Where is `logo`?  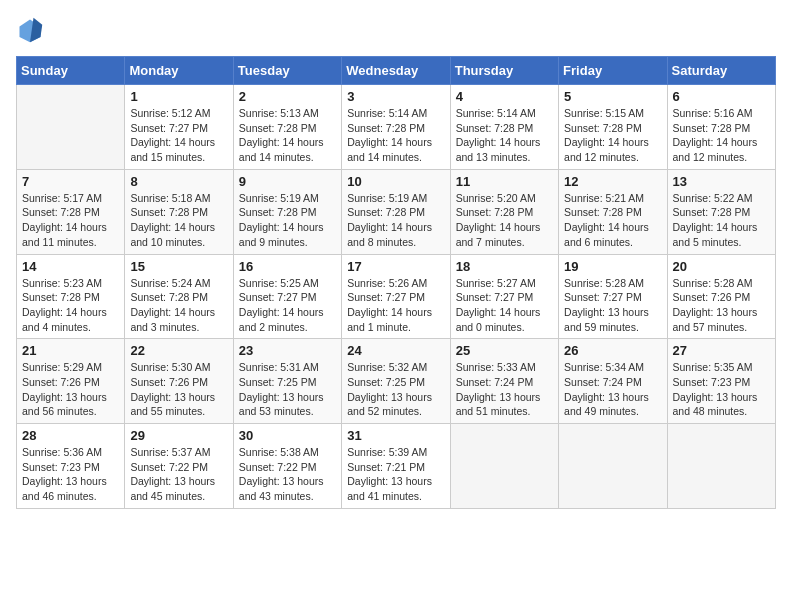 logo is located at coordinates (32, 30).